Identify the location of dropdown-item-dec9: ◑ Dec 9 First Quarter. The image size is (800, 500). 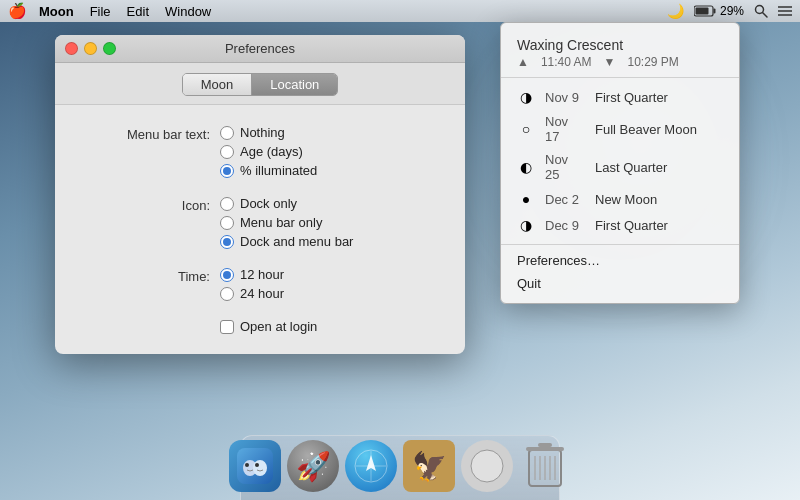
(620, 225).